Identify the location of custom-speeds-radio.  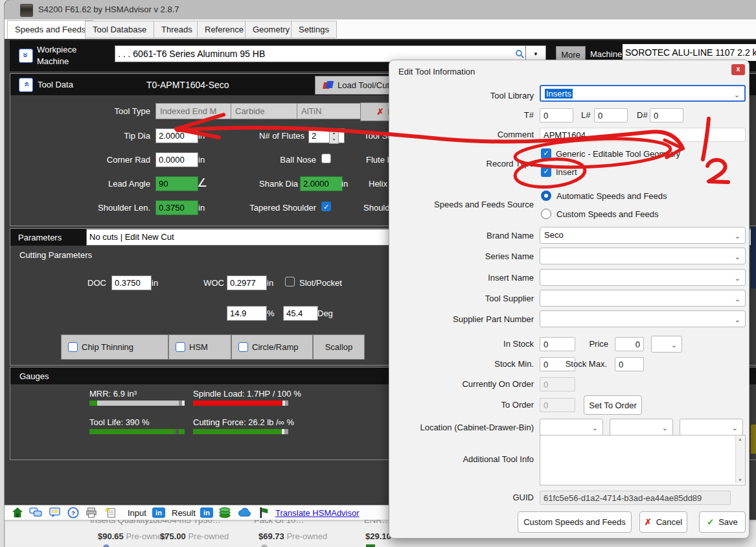
(546, 214).